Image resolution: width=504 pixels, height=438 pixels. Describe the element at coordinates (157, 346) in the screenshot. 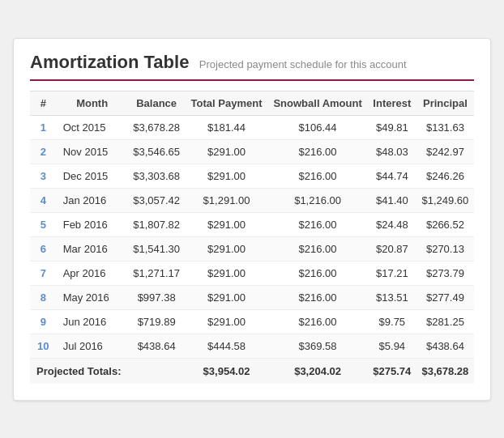

I see `cell-balance: $438.64` at that location.